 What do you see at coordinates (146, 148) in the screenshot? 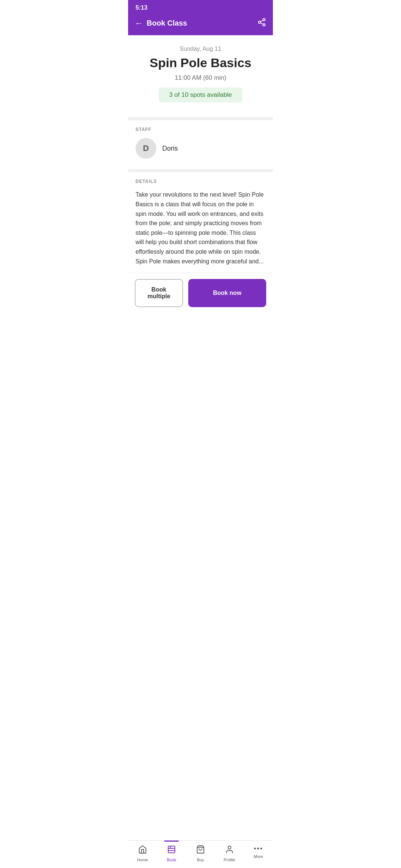
I see `staff-avatar-initial: D` at bounding box center [146, 148].